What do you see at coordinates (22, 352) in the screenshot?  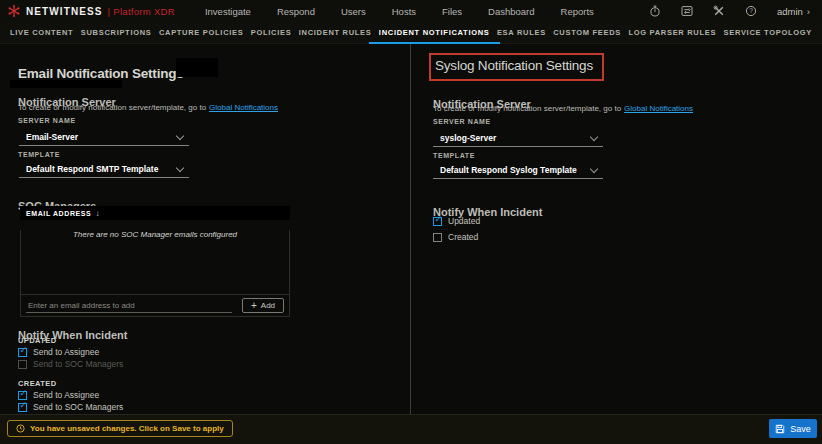 I see `checkbox-updated-send-to-assignee` at bounding box center [22, 352].